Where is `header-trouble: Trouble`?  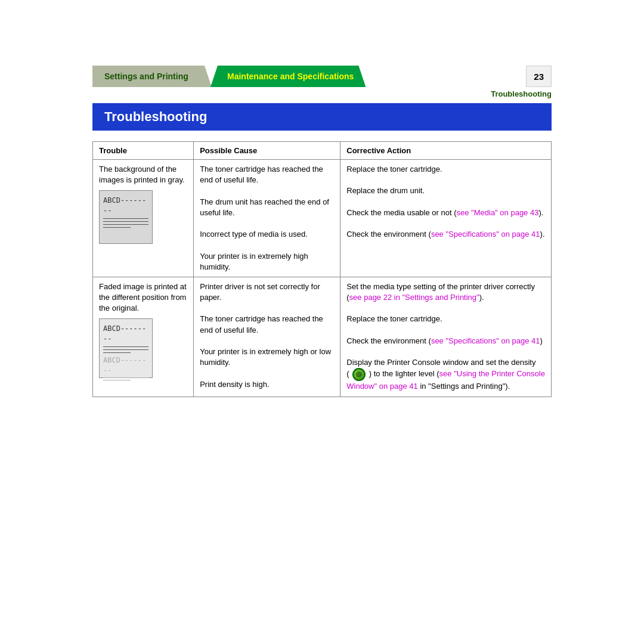 header-trouble: Trouble is located at coordinates (143, 151).